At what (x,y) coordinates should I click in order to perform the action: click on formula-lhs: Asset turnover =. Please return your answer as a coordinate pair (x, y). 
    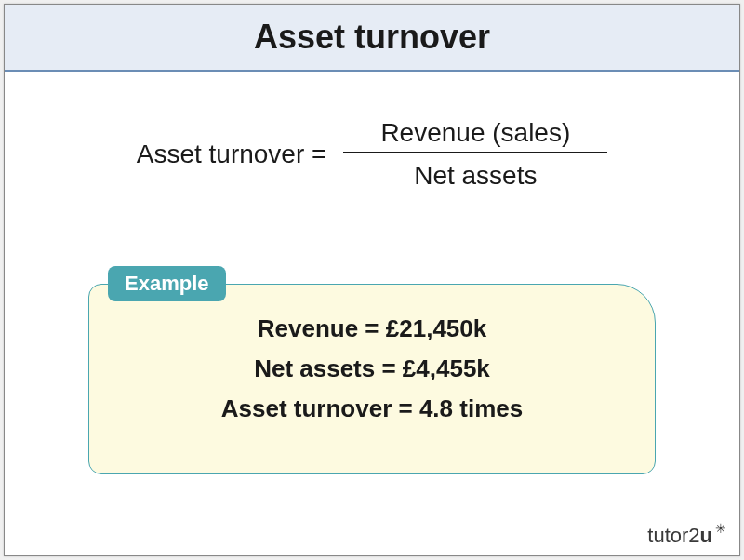
    Looking at the image, I should click on (232, 154).